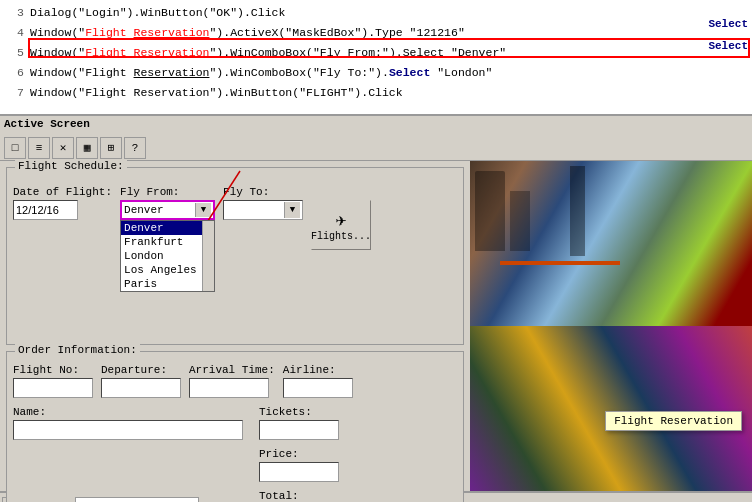  Describe the element at coordinates (168, 228) in the screenshot. I see `dropdown-item-denver: Denver` at that location.